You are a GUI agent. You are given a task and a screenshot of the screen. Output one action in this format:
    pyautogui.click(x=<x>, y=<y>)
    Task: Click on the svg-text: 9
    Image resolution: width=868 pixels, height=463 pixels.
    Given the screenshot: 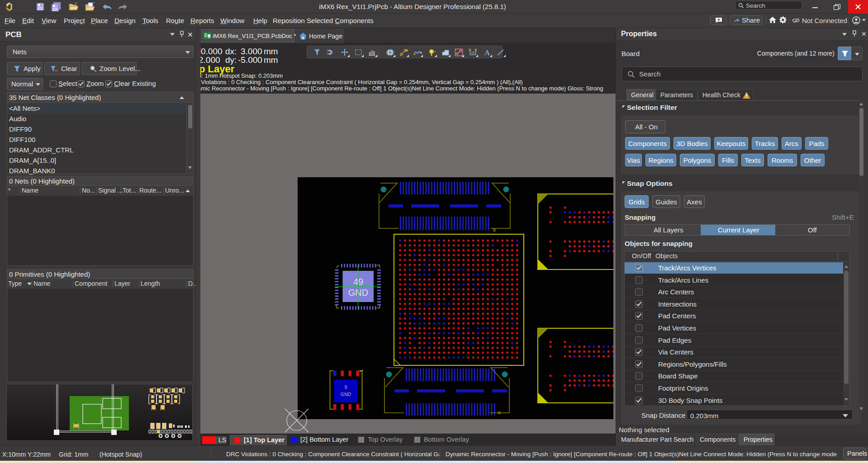 What is the action you would take?
    pyautogui.click(x=346, y=387)
    